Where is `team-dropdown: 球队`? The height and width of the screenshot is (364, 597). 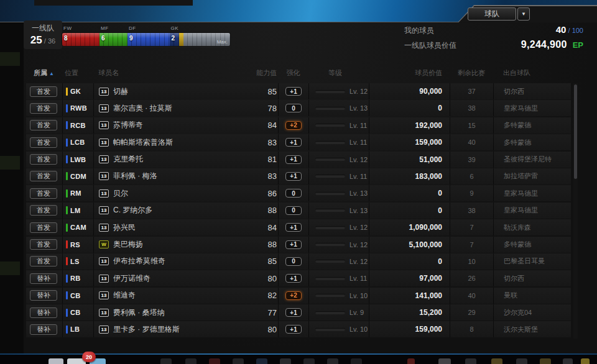 team-dropdown: 球队 is located at coordinates (492, 14).